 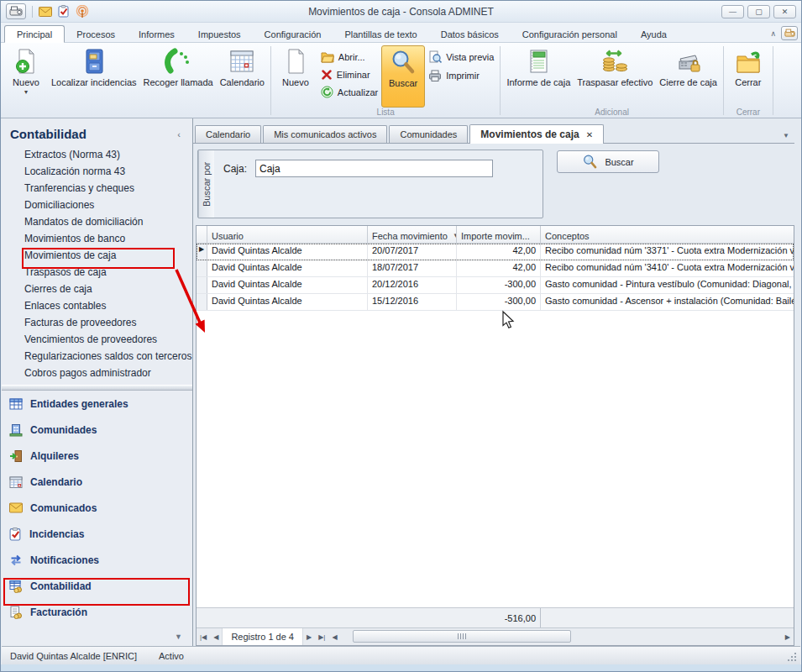 What do you see at coordinates (97, 188) in the screenshot?
I see `sidebar-item-transferencias: Tranferencias y cheques` at bounding box center [97, 188].